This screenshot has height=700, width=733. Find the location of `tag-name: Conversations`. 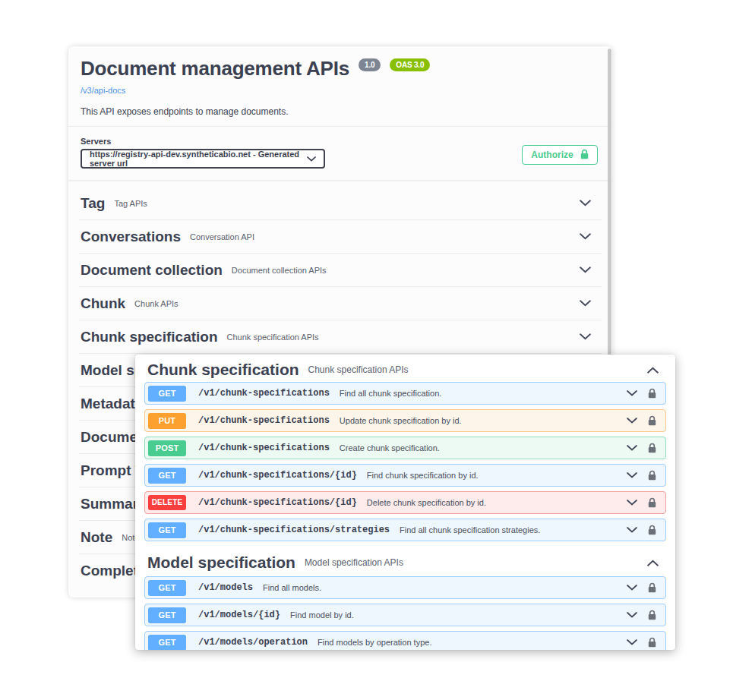

tag-name: Conversations is located at coordinates (131, 237).